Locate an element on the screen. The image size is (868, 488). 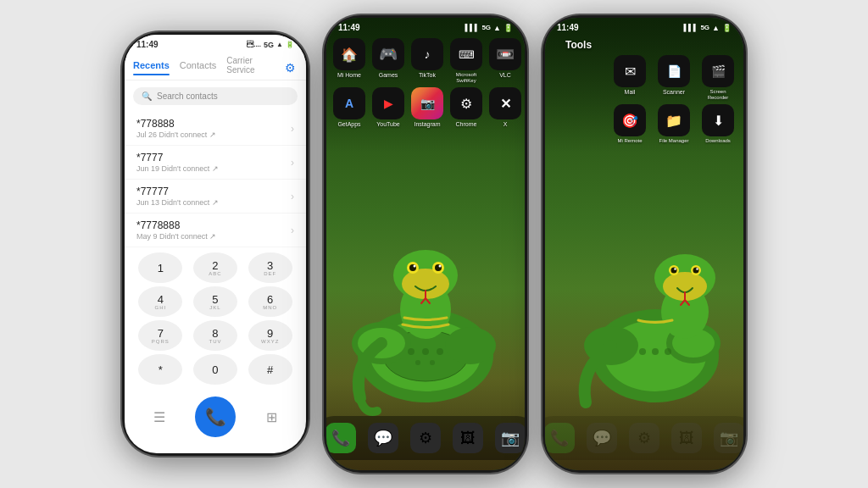
dock-gallery-2: 🖼 is located at coordinates (687, 438).